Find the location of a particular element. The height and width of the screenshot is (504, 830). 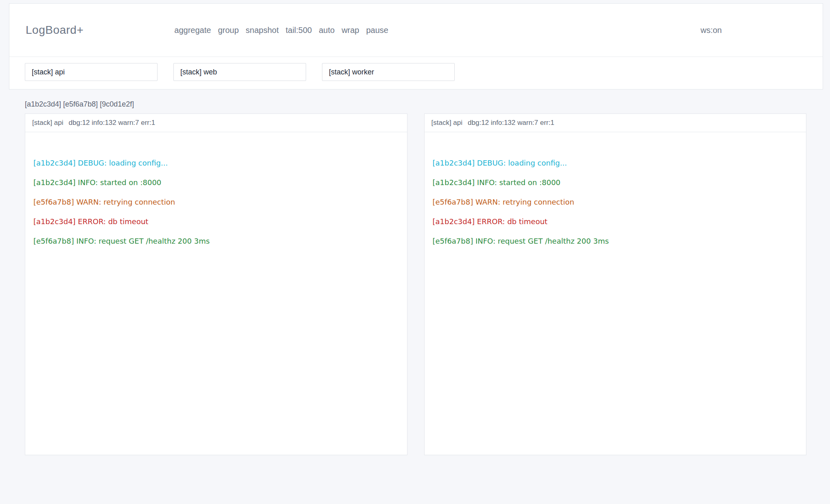

menu-wrap: wrap is located at coordinates (350, 30).